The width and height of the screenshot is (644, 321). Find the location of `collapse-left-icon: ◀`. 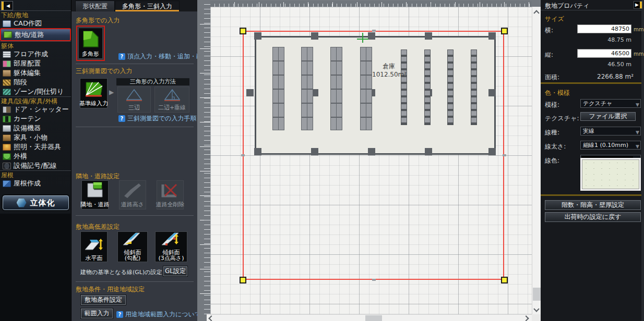

collapse-left-icon: ◀ is located at coordinates (8, 6).